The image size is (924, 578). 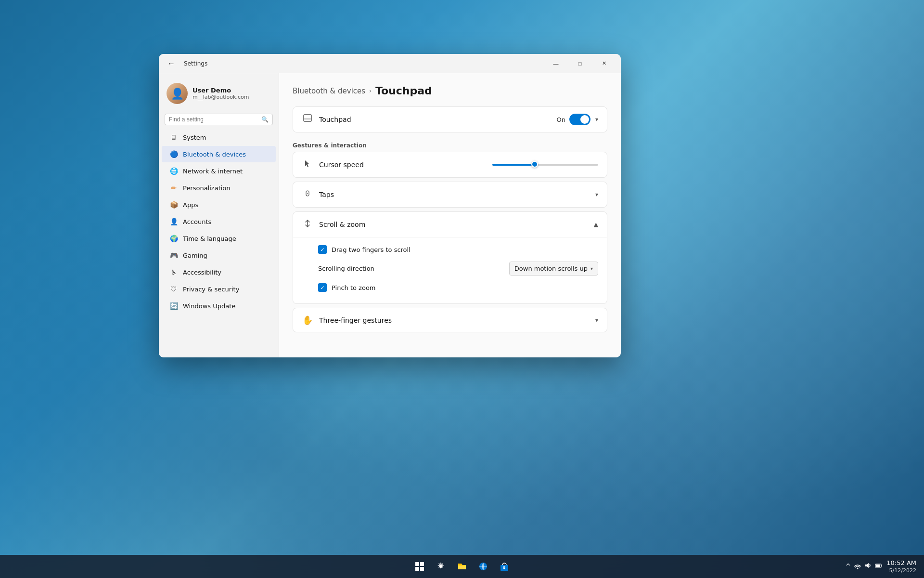 I want to click on sidebar-item-label-bluetooth: Bluetooth & devices, so click(x=215, y=154).